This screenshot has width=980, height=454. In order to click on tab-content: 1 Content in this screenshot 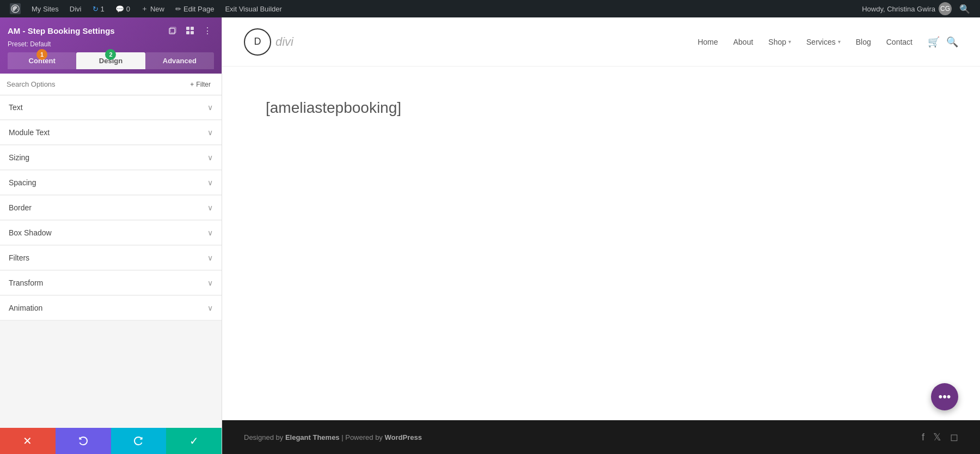, I will do `click(42, 61)`.